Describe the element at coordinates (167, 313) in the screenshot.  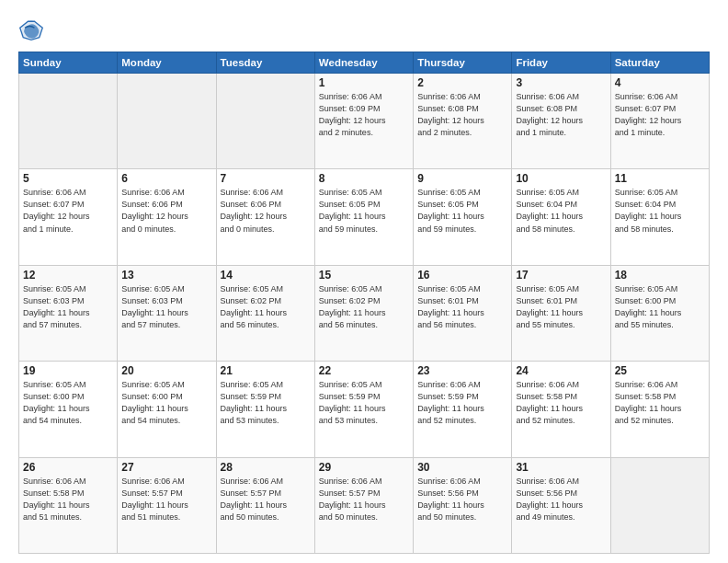
I see `calendar-cell: 13Sunrise: 6:05 AM Sunset: 6:03 PM Dayli…` at that location.